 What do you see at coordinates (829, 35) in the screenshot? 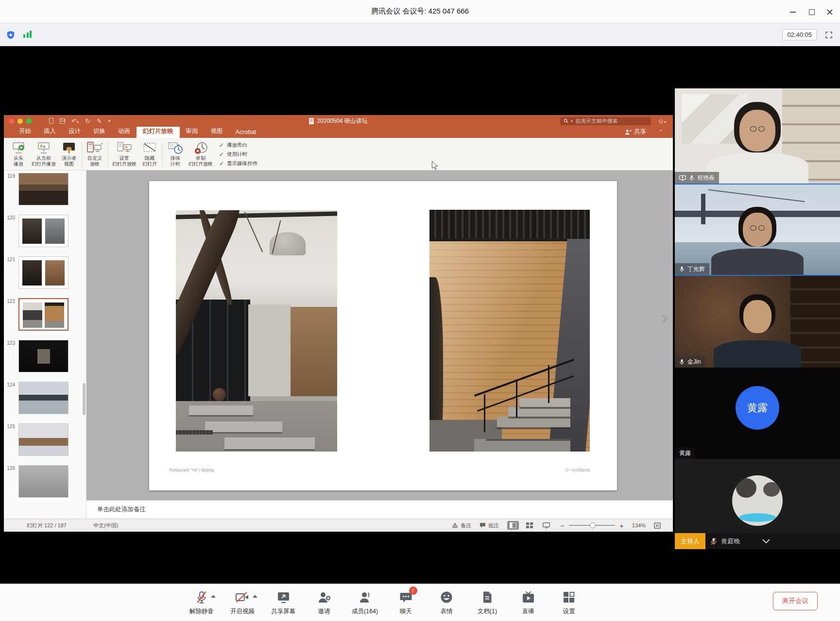
I see `fullscreen-icon` at bounding box center [829, 35].